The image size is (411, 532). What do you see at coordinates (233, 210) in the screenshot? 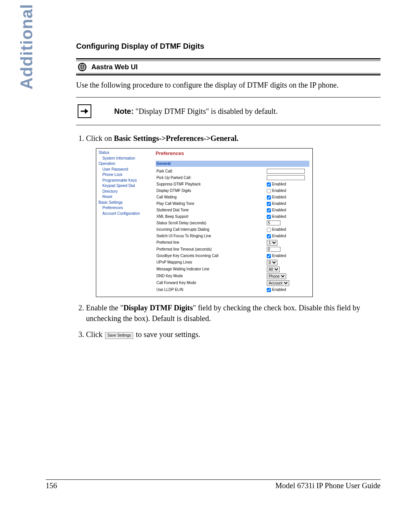
I see `table-row: Stuttered Dial ToneEnabled` at bounding box center [233, 210].